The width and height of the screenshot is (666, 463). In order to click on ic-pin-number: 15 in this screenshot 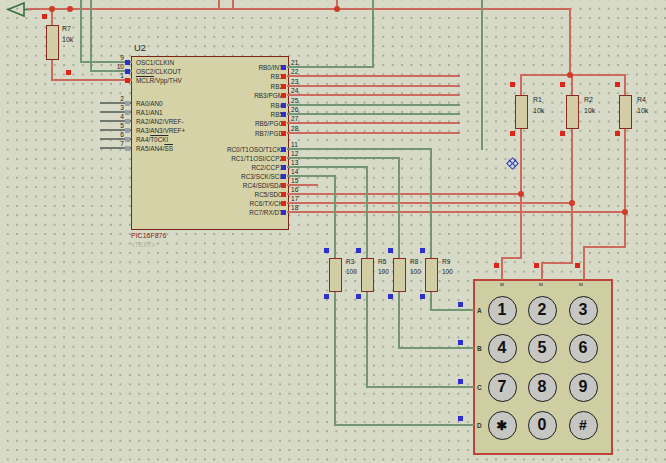, I will do `click(294, 180)`.